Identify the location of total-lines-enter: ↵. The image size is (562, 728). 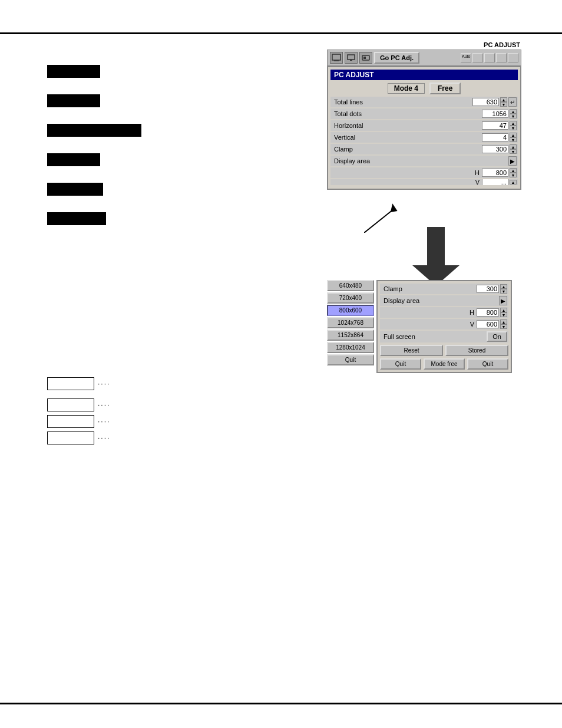
(513, 102).